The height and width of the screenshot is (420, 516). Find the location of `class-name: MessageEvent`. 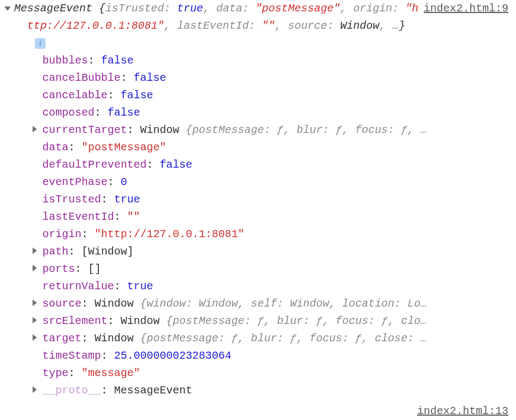

class-name: MessageEvent is located at coordinates (53, 9).